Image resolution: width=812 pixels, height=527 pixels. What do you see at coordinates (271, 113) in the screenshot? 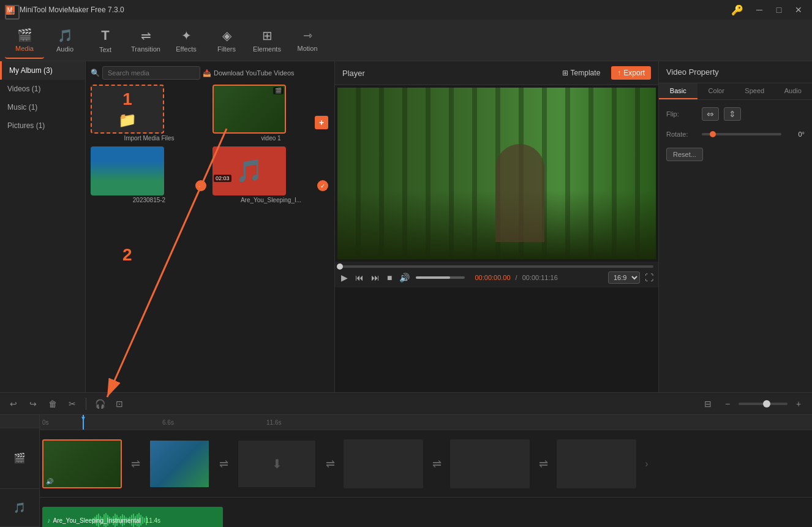
I see `video1-item: 🎬 + video 1` at bounding box center [271, 113].